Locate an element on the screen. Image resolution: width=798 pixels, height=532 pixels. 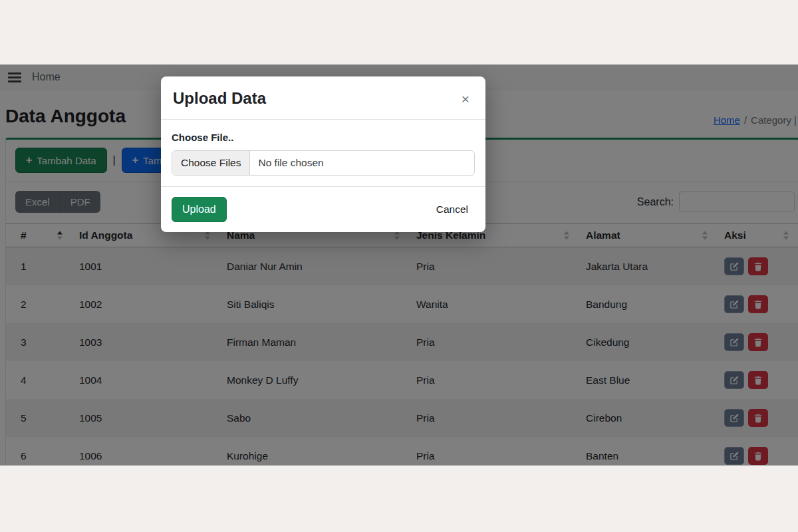
modal-body: Choose File.. Choose Files No file chose… is located at coordinates (323, 153).